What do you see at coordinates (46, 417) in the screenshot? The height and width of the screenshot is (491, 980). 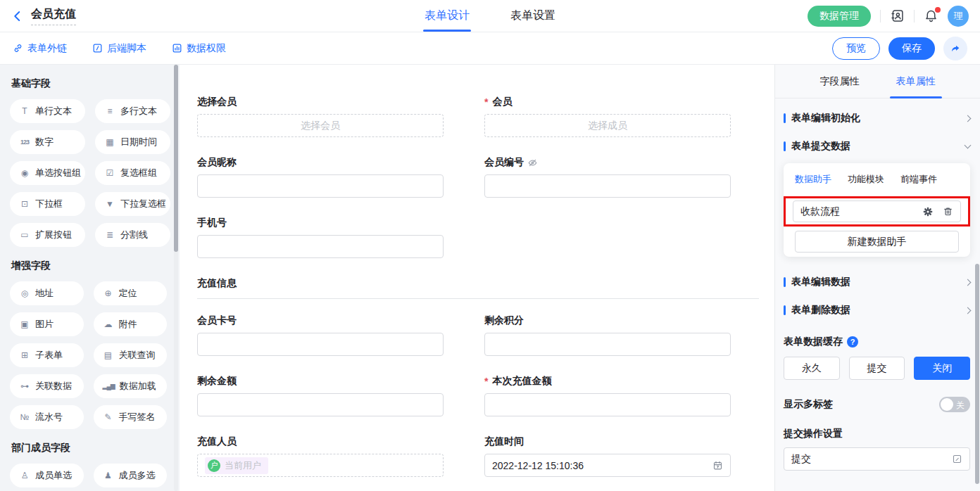 I see `field-serial-number: №流水号` at bounding box center [46, 417].